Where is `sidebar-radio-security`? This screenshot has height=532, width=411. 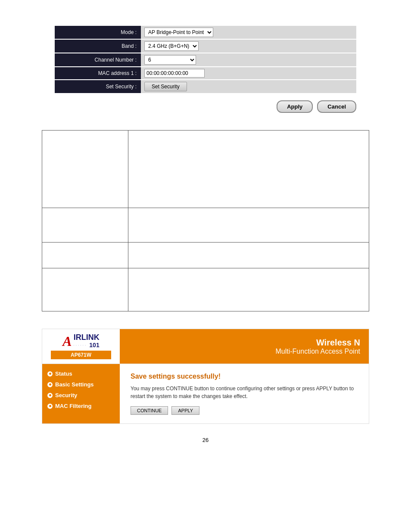 sidebar-radio-security is located at coordinates (50, 395).